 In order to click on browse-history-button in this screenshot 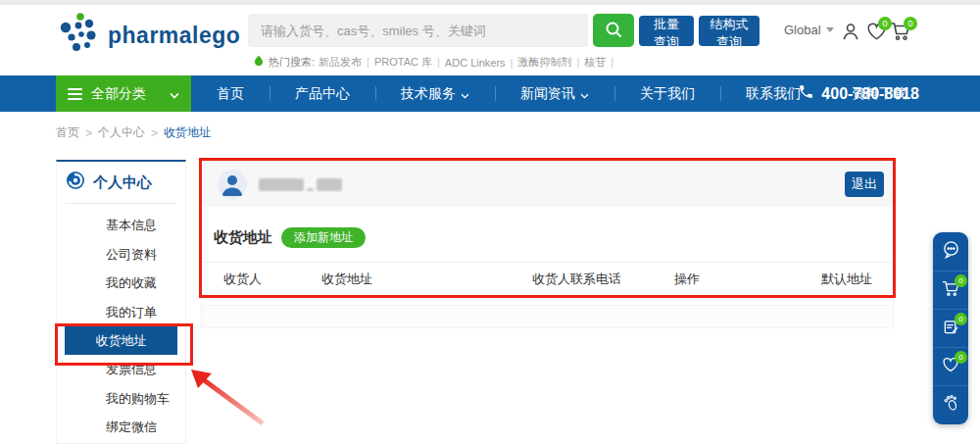, I will do `click(951, 404)`.